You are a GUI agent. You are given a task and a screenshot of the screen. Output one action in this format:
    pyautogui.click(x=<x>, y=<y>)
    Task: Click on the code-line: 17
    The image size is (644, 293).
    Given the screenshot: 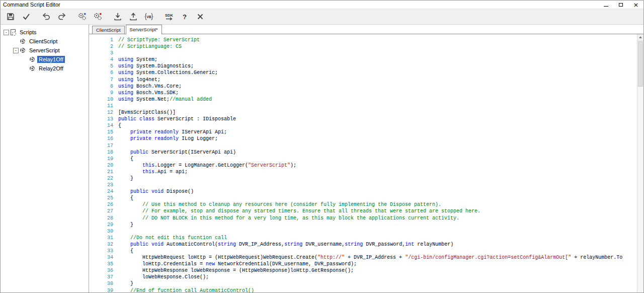 What is the action you would take?
    pyautogui.click(x=366, y=146)
    